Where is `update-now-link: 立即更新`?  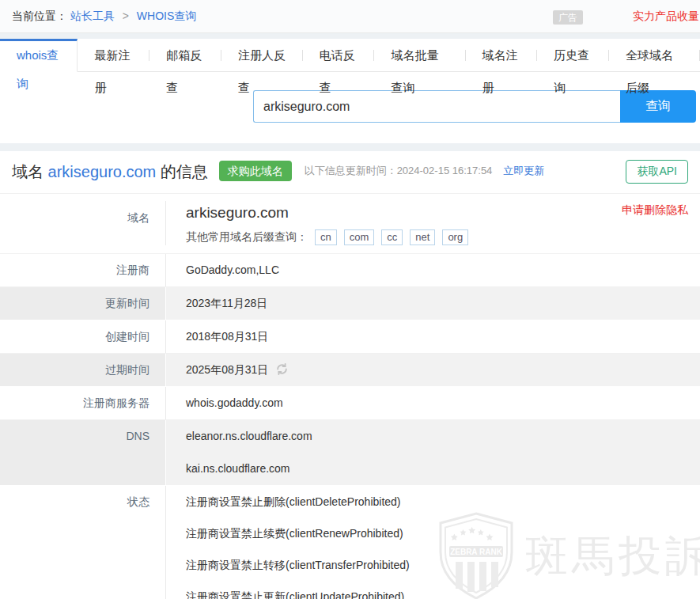
update-now-link: 立即更新 is located at coordinates (524, 171).